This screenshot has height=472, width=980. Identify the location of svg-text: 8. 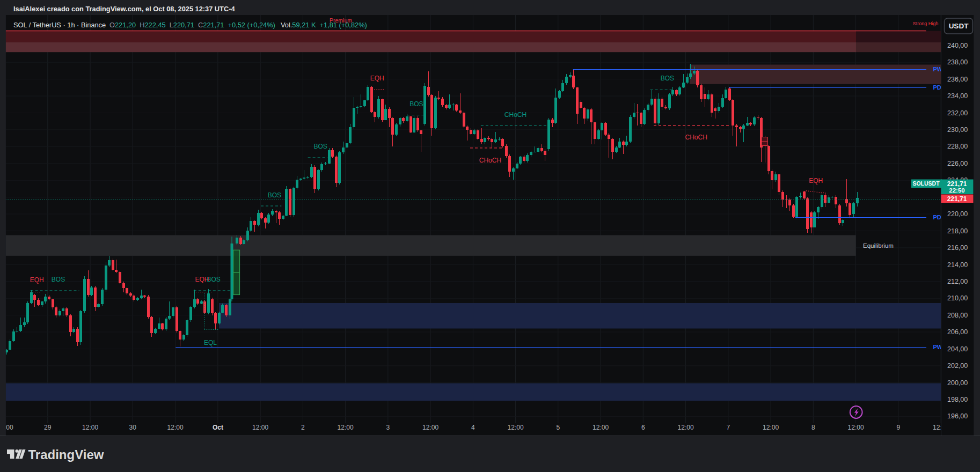
(814, 427).